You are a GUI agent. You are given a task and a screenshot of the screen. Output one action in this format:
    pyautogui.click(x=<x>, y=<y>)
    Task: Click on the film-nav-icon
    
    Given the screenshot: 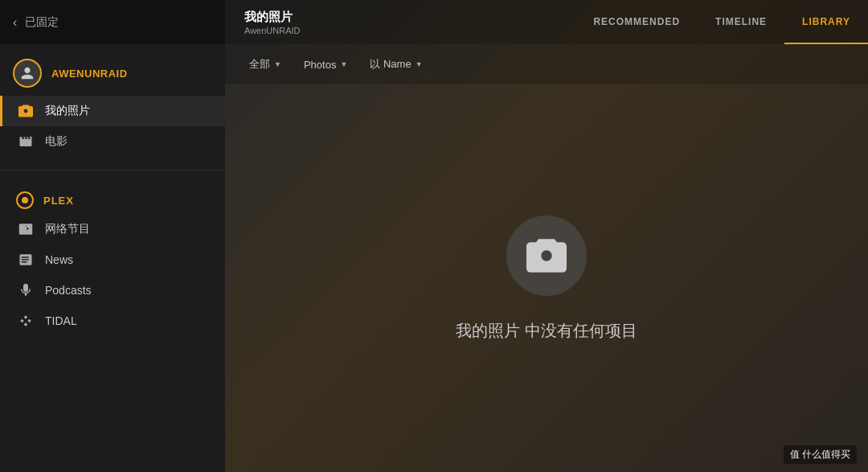 What is the action you would take?
    pyautogui.click(x=26, y=142)
    